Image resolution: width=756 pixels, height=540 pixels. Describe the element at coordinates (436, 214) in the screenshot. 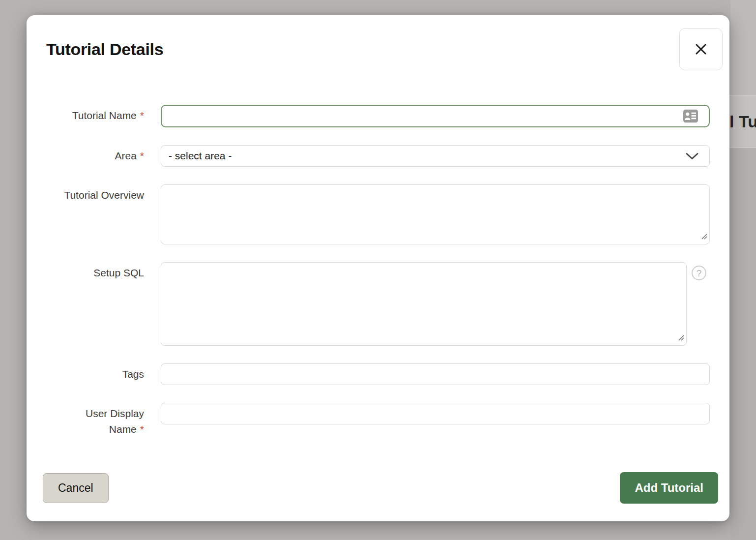

I see `tutorial-overview-textarea` at that location.